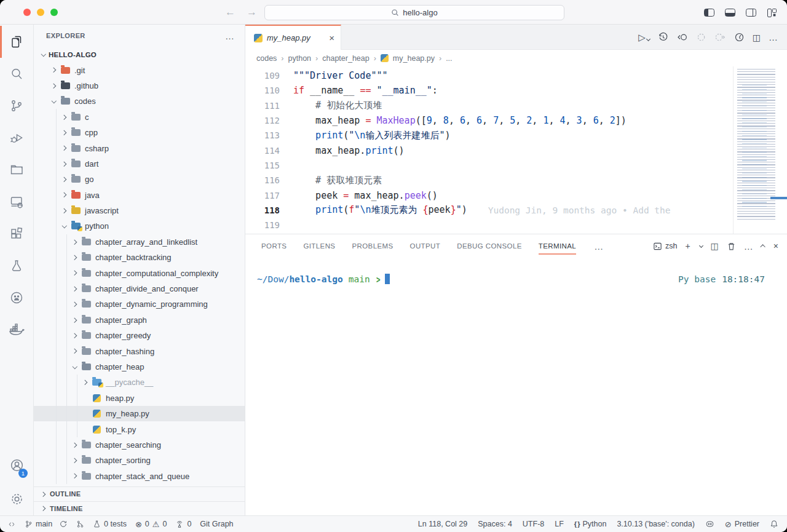  Describe the element at coordinates (373, 246) in the screenshot. I see `panel-tab: PROBLEMS` at that location.